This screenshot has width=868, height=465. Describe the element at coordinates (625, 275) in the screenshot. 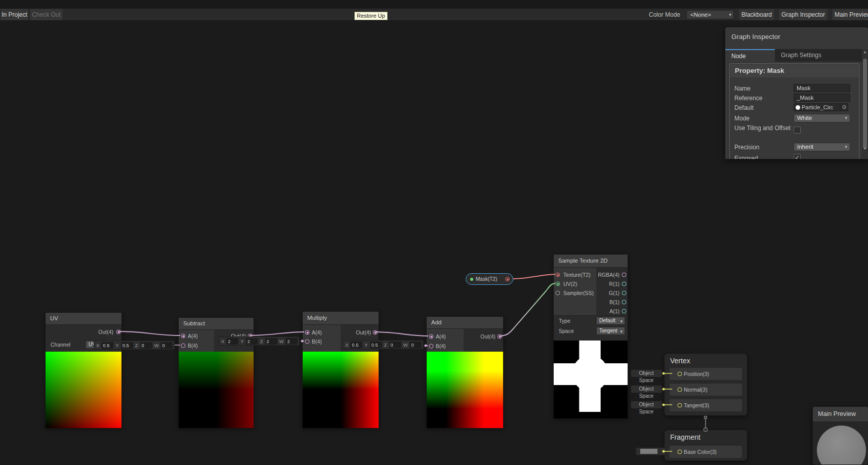

I see `rgba-out-port` at that location.